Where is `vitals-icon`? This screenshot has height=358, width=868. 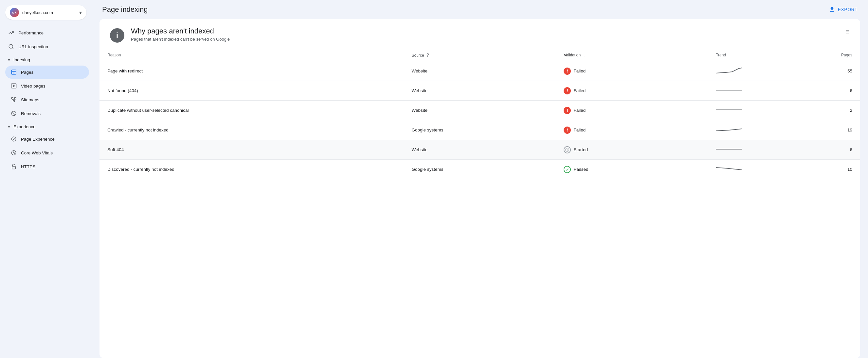 vitals-icon is located at coordinates (14, 153).